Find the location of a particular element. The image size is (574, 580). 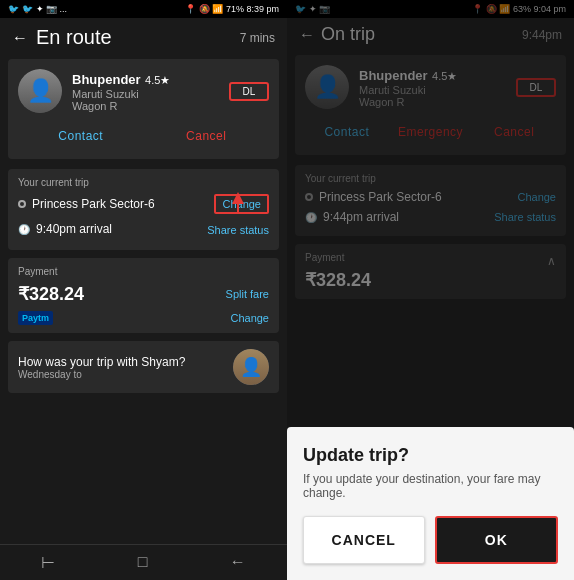

dialog-ok-button: OK is located at coordinates (497, 540).